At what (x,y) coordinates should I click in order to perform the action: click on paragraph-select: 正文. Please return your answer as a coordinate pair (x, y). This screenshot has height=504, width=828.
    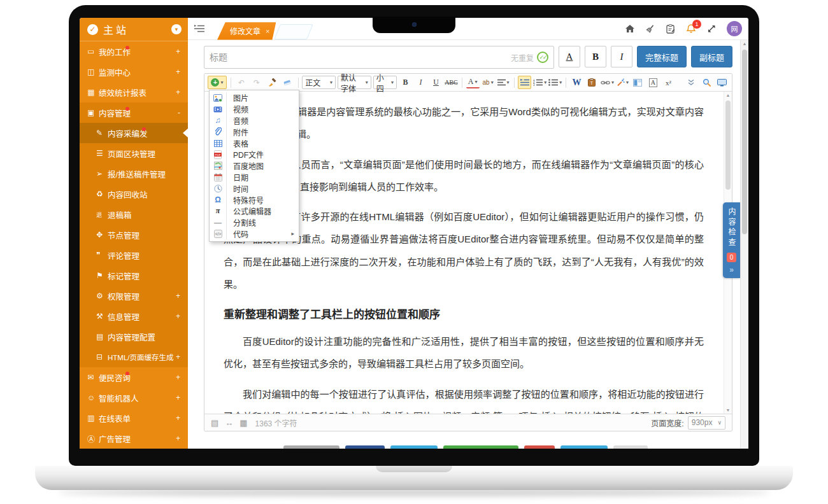
    Looking at the image, I should click on (318, 83).